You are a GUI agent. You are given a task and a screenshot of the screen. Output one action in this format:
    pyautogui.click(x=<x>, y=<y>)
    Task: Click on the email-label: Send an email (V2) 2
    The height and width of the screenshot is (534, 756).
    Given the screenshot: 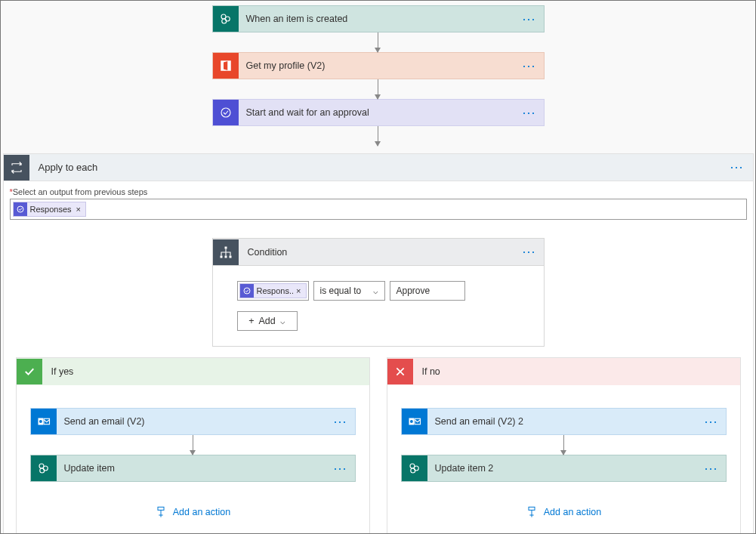 What is the action you would take?
    pyautogui.click(x=562, y=421)
    